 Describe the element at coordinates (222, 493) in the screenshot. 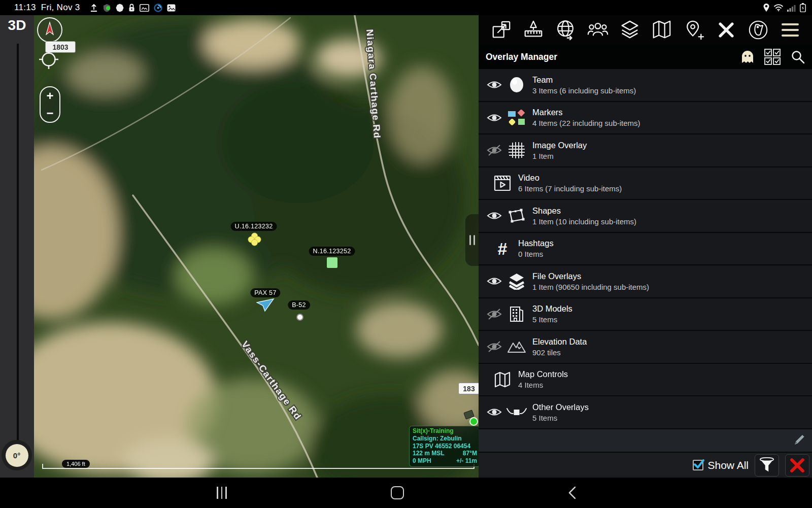

I see `recents-button` at that location.